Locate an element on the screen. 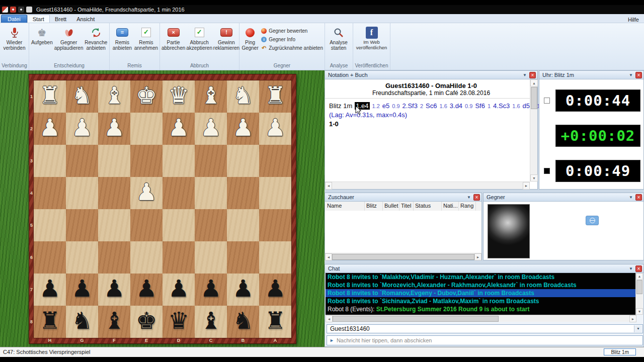 Image resolution: width=644 pixels, height=362 pixels. accept-draw-button: ✓ Remis annehmen is located at coordinates (146, 38).